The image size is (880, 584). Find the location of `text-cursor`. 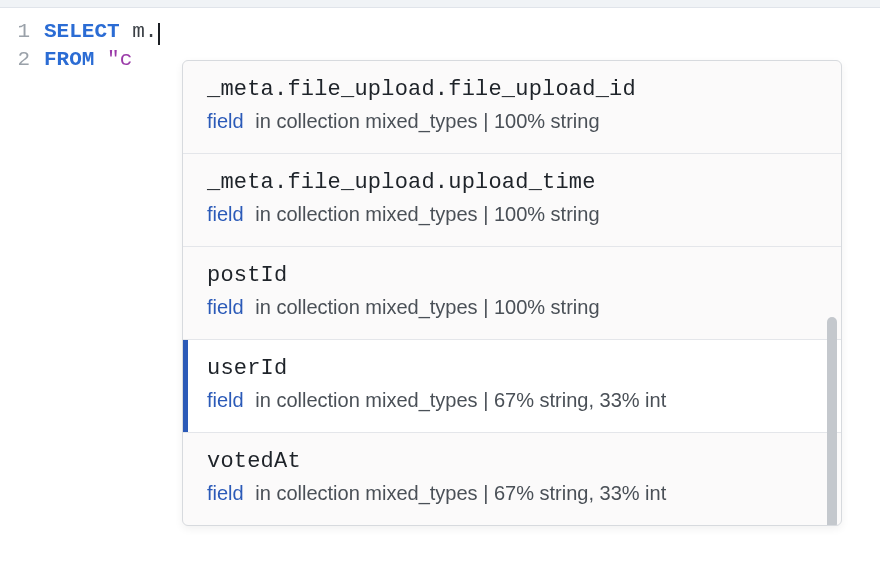

text-cursor is located at coordinates (159, 34).